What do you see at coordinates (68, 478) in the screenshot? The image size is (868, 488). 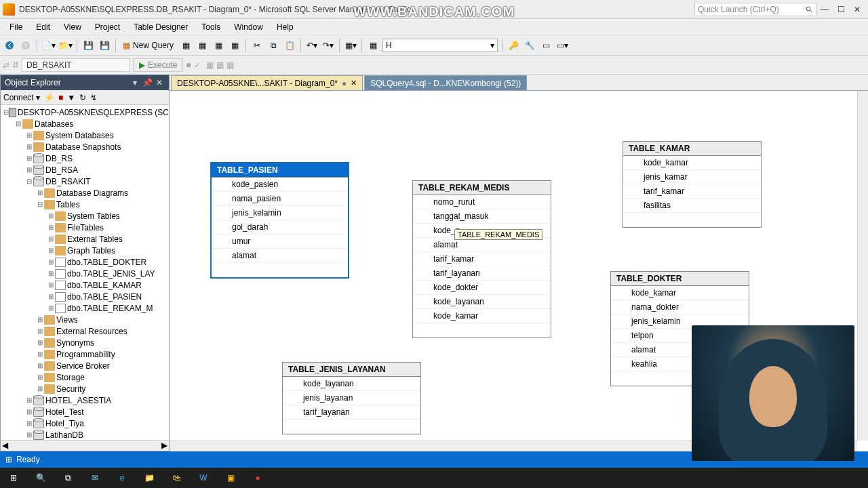 I see `task-view-button: ⧉` at bounding box center [68, 478].